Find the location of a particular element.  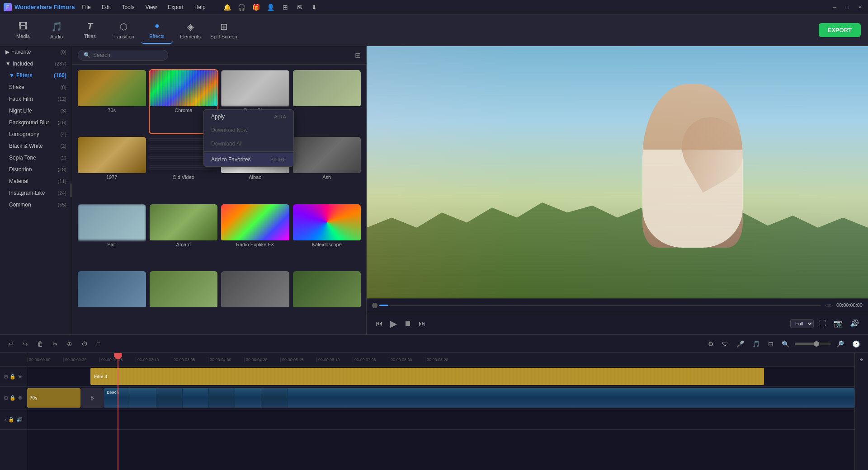

context-menu-apply: Apply Alt+A is located at coordinates (249, 117).